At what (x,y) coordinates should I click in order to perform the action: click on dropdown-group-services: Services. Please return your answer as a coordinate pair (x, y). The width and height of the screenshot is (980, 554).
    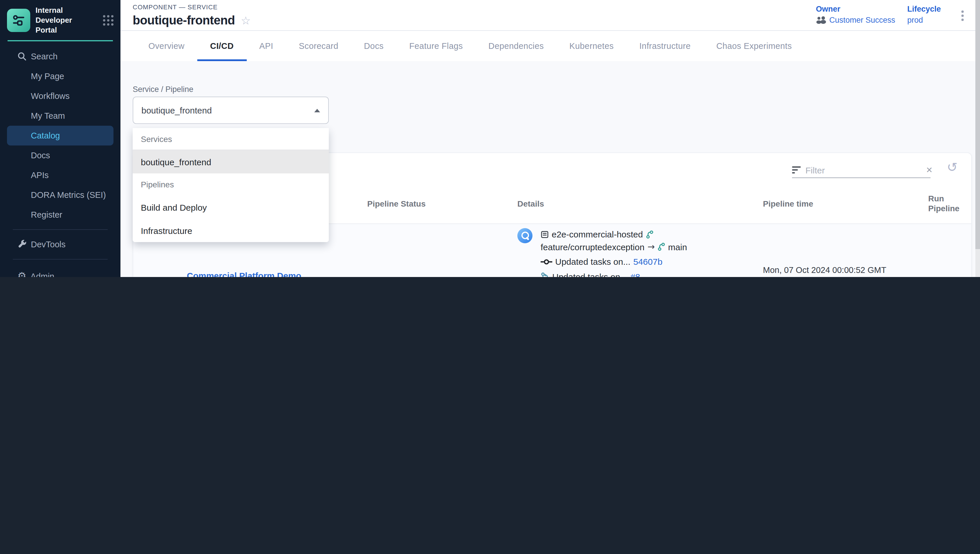
    Looking at the image, I should click on (231, 139).